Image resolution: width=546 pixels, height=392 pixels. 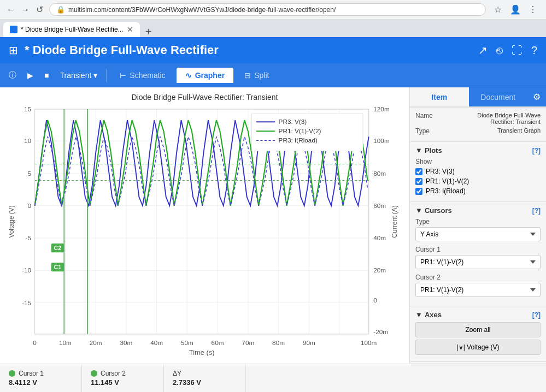 What do you see at coordinates (123, 75) in the screenshot?
I see `schematic-icon: ⊢` at bounding box center [123, 75].